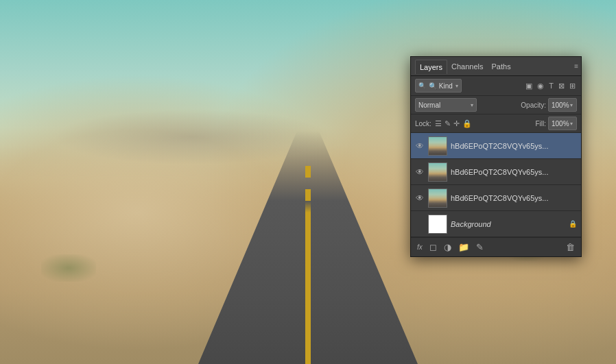 This screenshot has height=364, width=616. I want to click on filter-icon-type: T, so click(552, 86).